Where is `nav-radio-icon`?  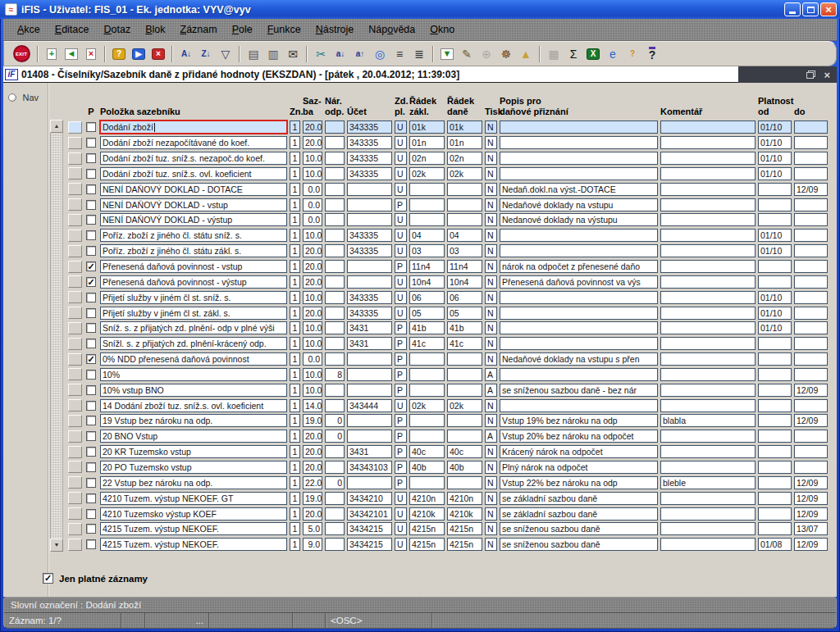
nav-radio-icon is located at coordinates (12, 98).